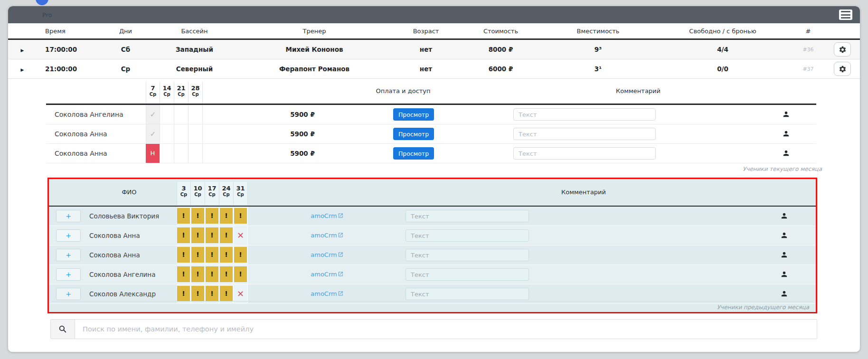 This screenshot has height=359, width=868. What do you see at coordinates (123, 274) in the screenshot?
I see `student-name: Соколова Ангелина` at bounding box center [123, 274].